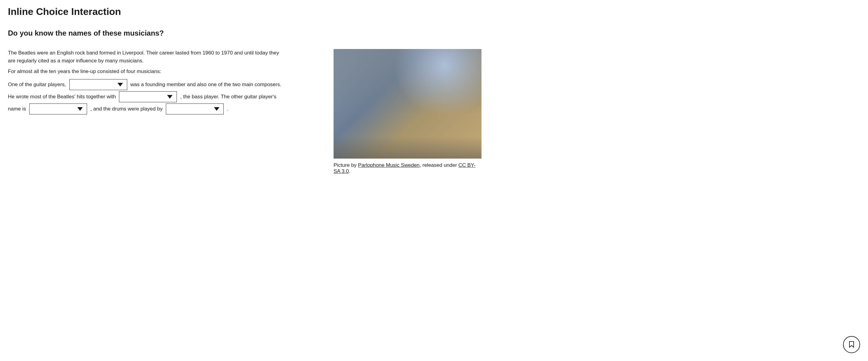 This screenshot has width=868, height=361. What do you see at coordinates (389, 165) in the screenshot?
I see `caption-source-link: Parlophone Music Sweden` at bounding box center [389, 165].